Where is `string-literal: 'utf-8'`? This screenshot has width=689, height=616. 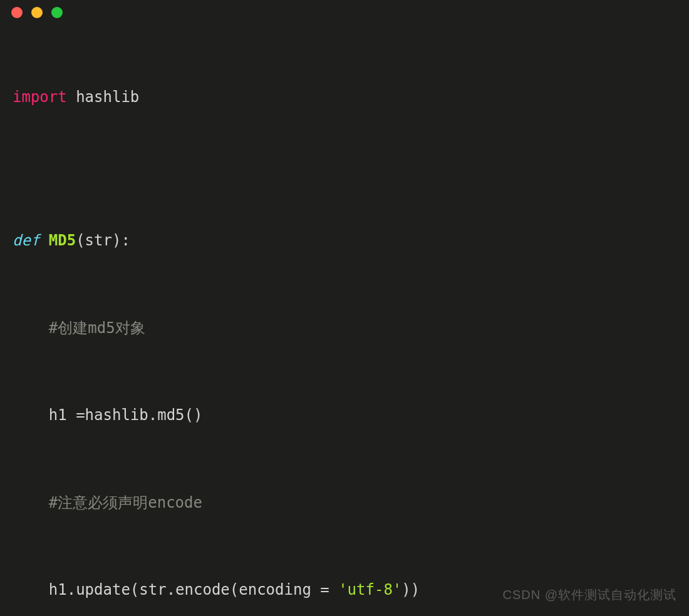
string-literal: 'utf-8' is located at coordinates (370, 590).